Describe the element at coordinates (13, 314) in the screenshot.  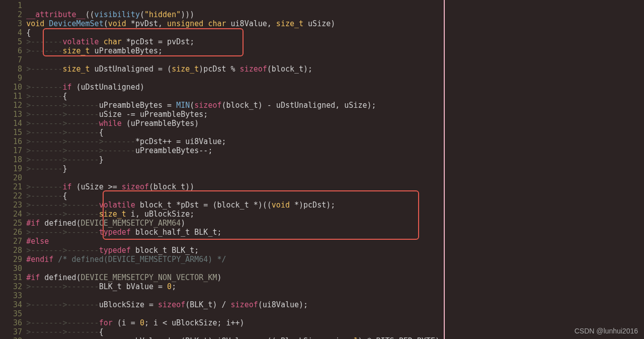
I see `line-number: 35` at that location.